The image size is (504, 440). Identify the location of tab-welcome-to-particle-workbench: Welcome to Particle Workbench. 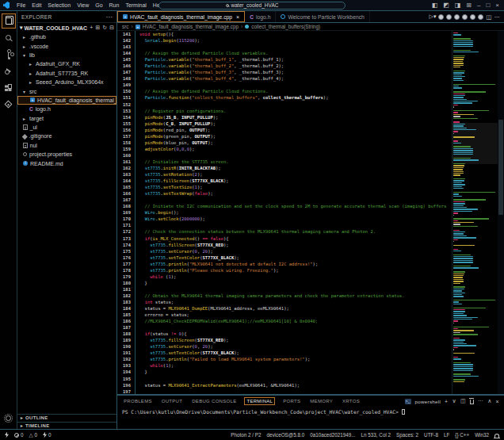
(323, 17).